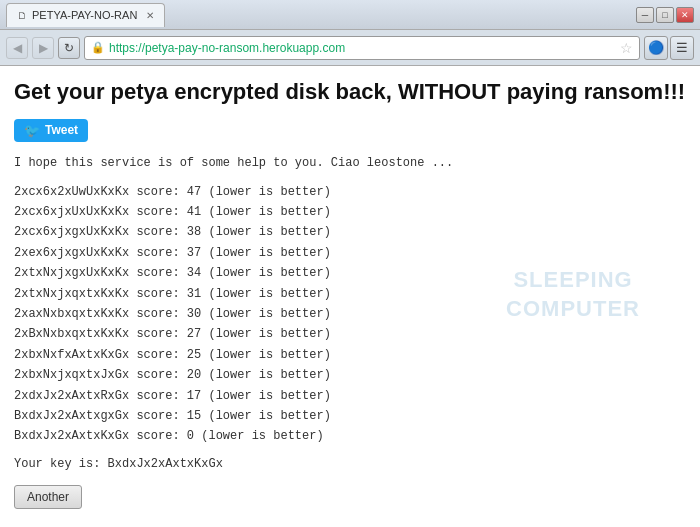 The image size is (700, 527). What do you see at coordinates (350, 436) in the screenshot?
I see `score-line: BxdxJx2xAxtxKxGx score: 0 (lower is bett…` at bounding box center [350, 436].